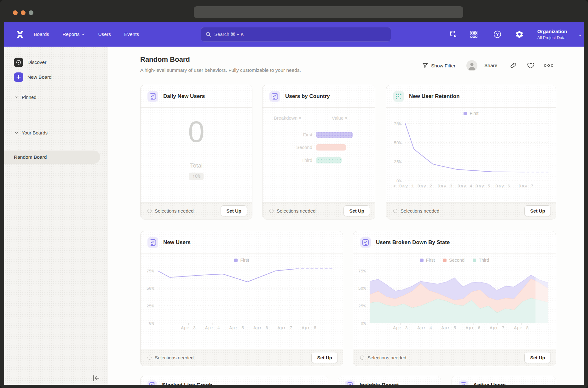 This screenshot has height=388, width=588. I want to click on card-header: New Users, so click(242, 243).